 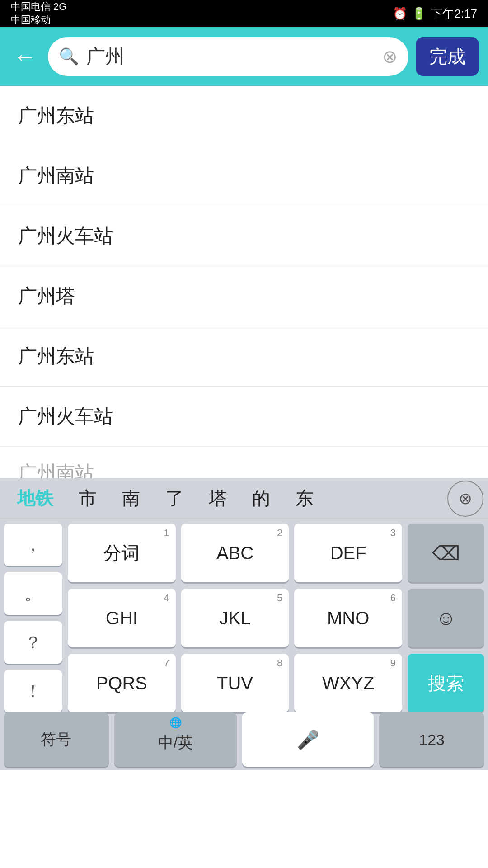 What do you see at coordinates (174, 498) in the screenshot?
I see `candidate-item: 了` at bounding box center [174, 498].